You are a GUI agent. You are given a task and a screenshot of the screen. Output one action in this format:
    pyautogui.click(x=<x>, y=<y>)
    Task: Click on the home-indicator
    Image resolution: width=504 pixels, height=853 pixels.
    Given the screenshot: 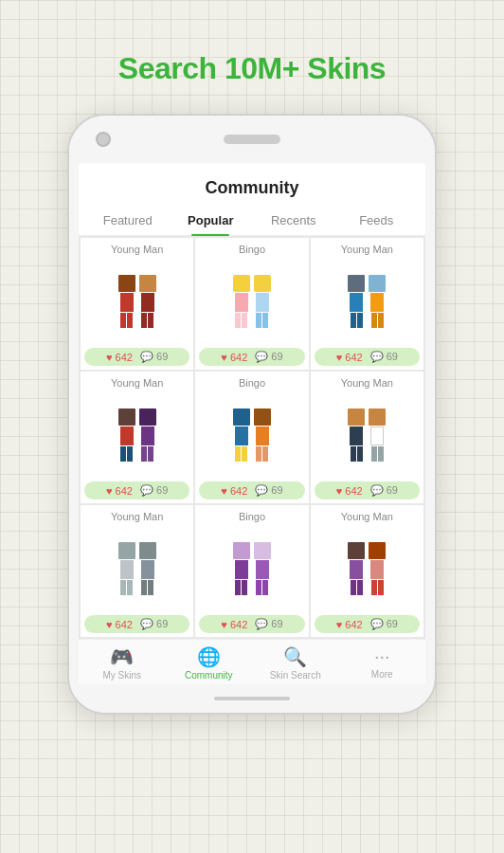 What is the action you would take?
    pyautogui.click(x=252, y=699)
    